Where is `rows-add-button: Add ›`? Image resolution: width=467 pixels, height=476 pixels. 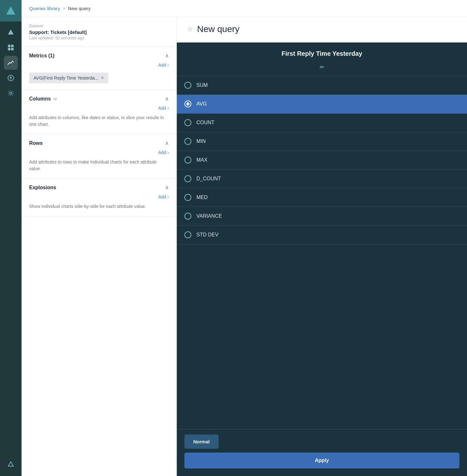 rows-add-button: Add › is located at coordinates (99, 152).